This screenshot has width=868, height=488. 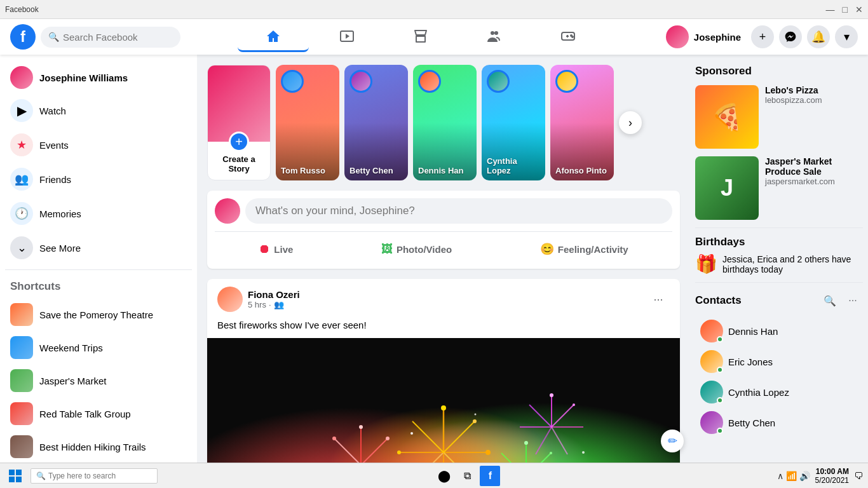 I want to click on post-box-divider, so click(x=444, y=231).